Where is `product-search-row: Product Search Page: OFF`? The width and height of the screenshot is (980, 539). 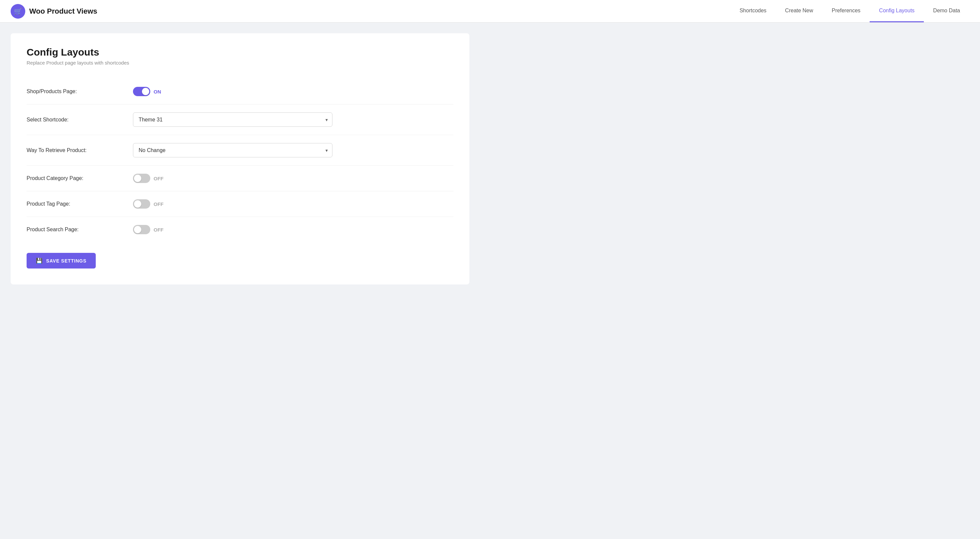 product-search-row: Product Search Page: OFF is located at coordinates (240, 230).